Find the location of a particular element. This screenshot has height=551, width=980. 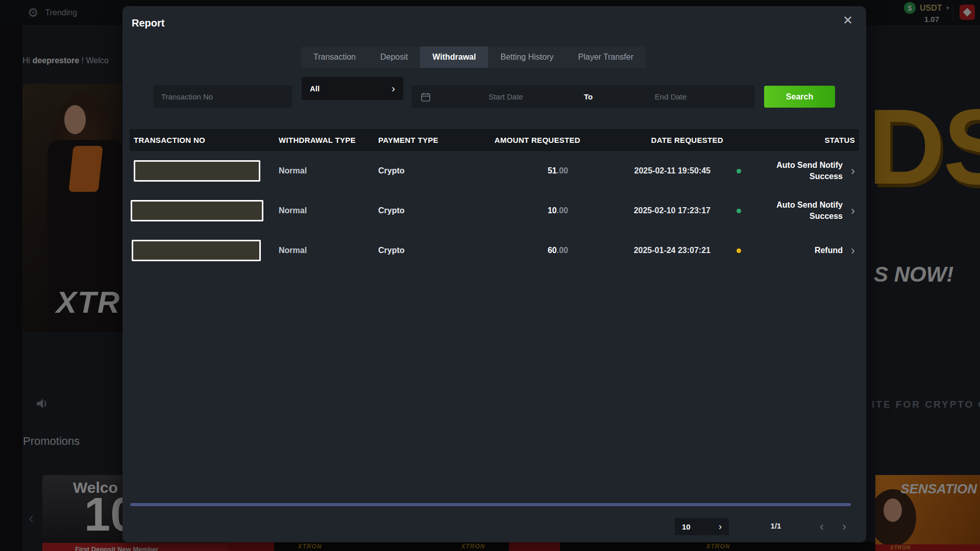

status-text: Refund is located at coordinates (799, 251).